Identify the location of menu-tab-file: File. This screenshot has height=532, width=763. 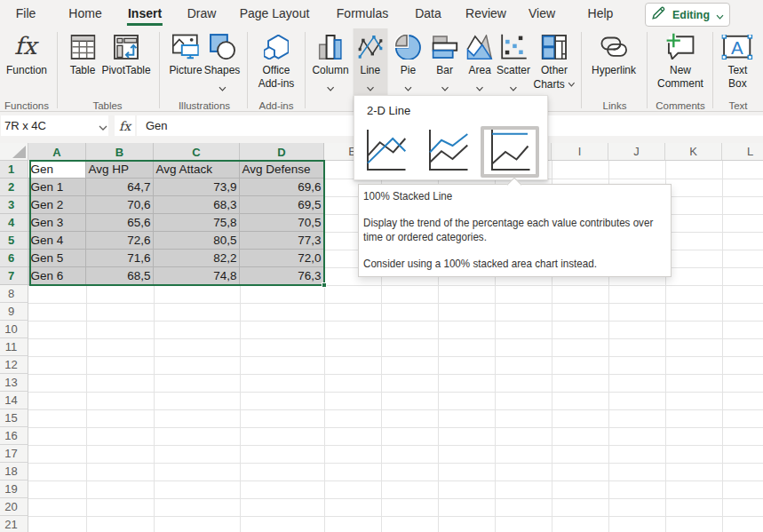
(27, 14).